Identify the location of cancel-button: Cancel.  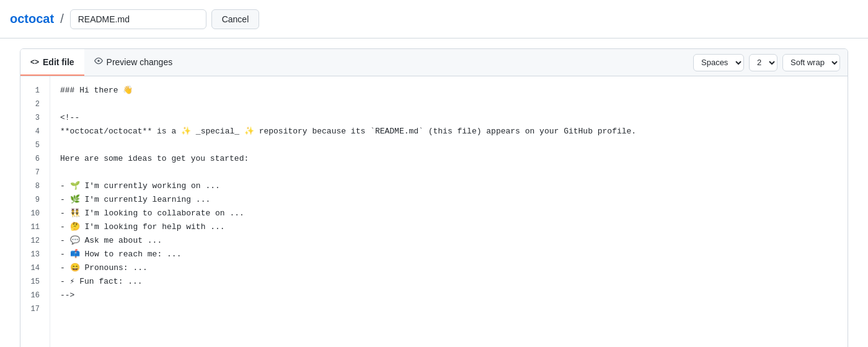
(236, 19).